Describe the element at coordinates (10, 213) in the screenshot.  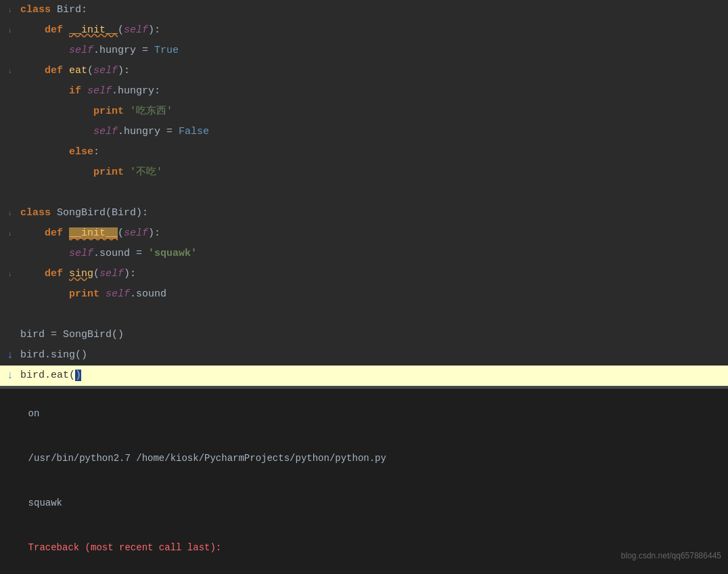
I see `gutter-11: ↓` at that location.